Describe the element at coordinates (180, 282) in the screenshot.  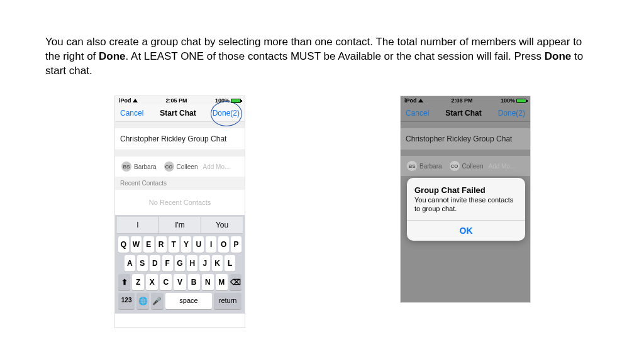
I see `key: V` at that location.